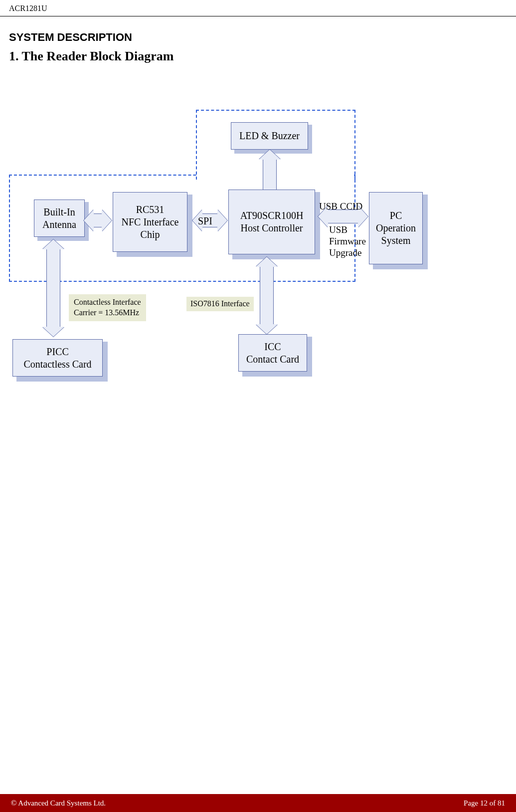 The height and width of the screenshot is (812, 516). What do you see at coordinates (92, 56) in the screenshot?
I see `subsection-title: 1. The Reader Block Diagram` at bounding box center [92, 56].